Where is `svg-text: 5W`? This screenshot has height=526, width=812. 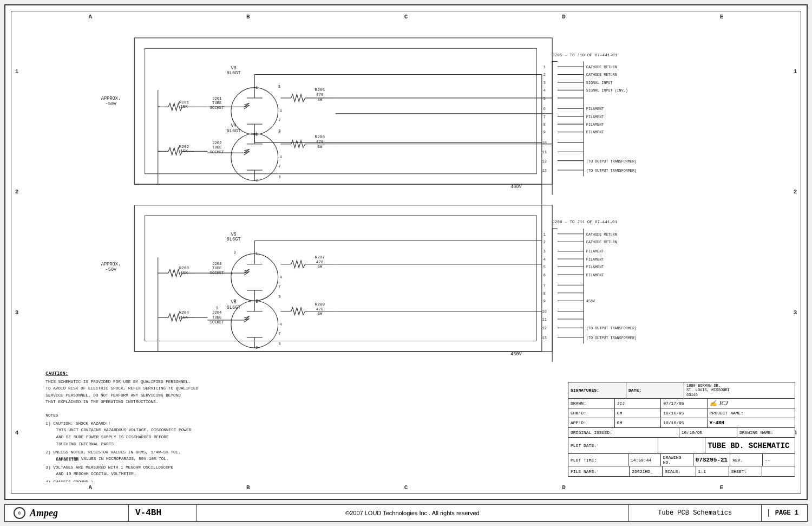 svg-text: 5W is located at coordinates (320, 314).